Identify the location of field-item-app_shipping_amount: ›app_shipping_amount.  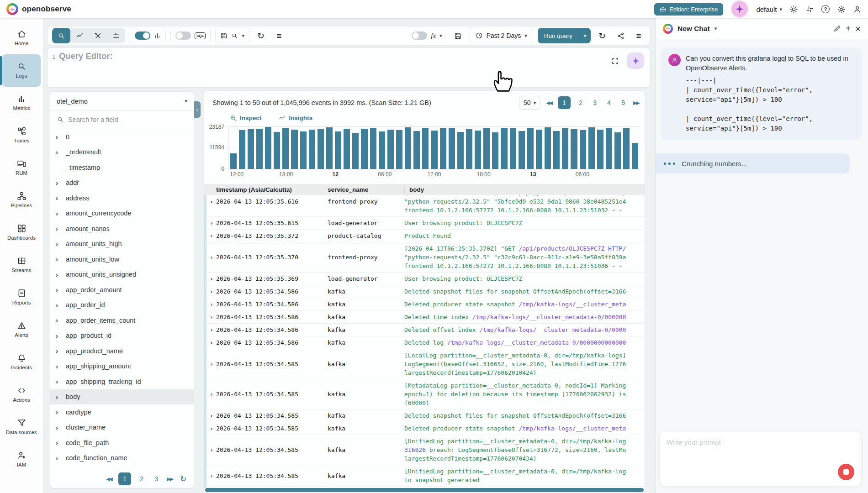
(122, 367).